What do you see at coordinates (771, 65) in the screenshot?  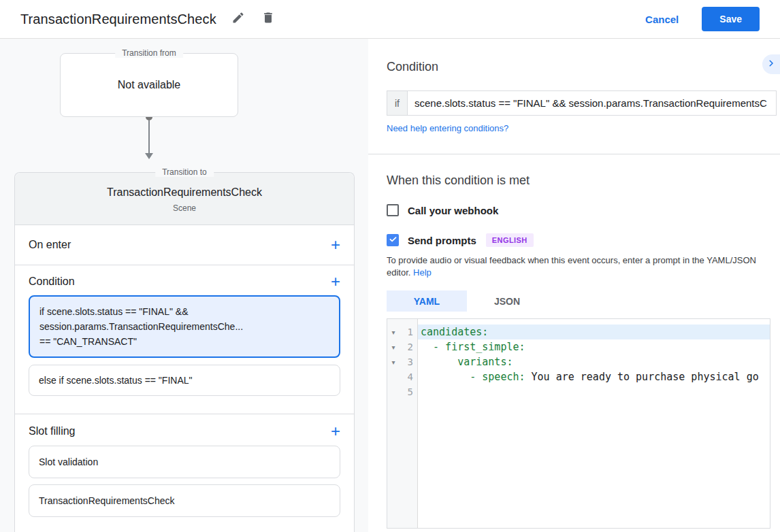 I see `chevron-right-icon` at bounding box center [771, 65].